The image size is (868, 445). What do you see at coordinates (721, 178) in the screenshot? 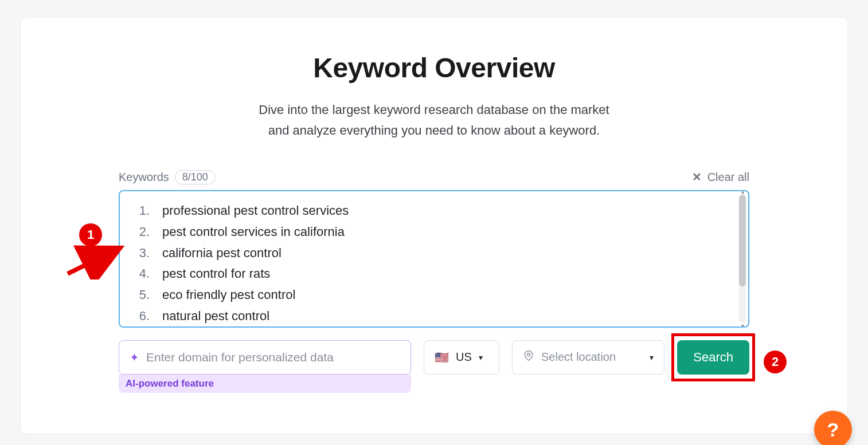
I see `clear-all-button: ✕ Clear all` at bounding box center [721, 178].